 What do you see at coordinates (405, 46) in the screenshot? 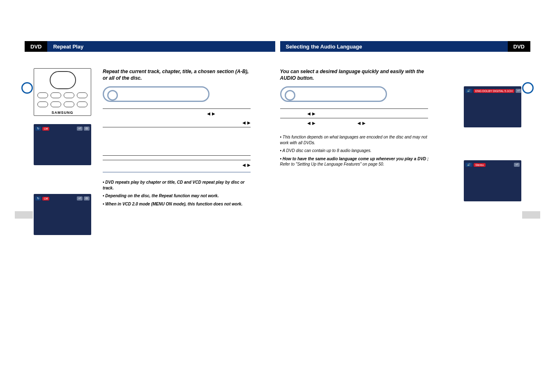
I see `header-right: Selecting the Audio Language DVD` at bounding box center [405, 46].